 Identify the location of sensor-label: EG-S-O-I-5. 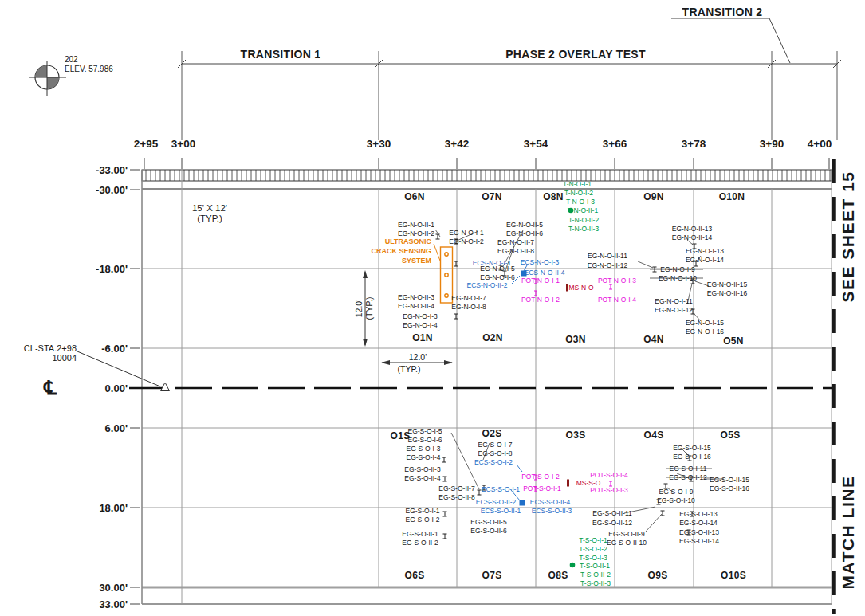
(426, 432).